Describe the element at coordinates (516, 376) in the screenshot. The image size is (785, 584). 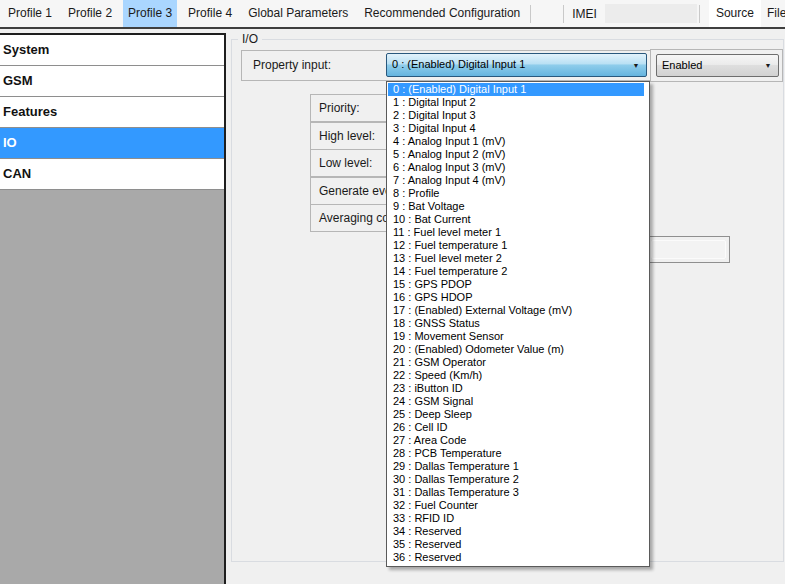
I see `dropdown-option-22: 22 : Speed (Km/h)` at that location.